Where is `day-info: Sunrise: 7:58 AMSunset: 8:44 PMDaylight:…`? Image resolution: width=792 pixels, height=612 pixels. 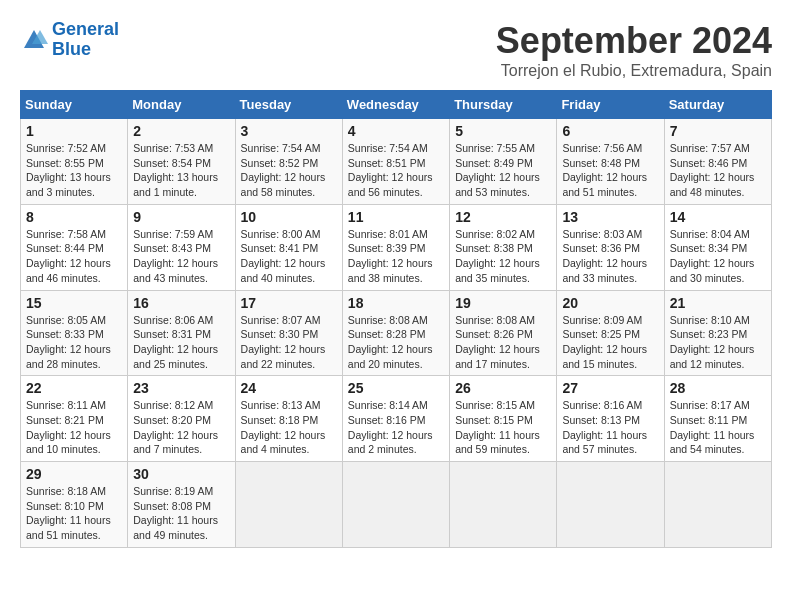 day-info: Sunrise: 7:58 AMSunset: 8:44 PMDaylight:… is located at coordinates (74, 256).